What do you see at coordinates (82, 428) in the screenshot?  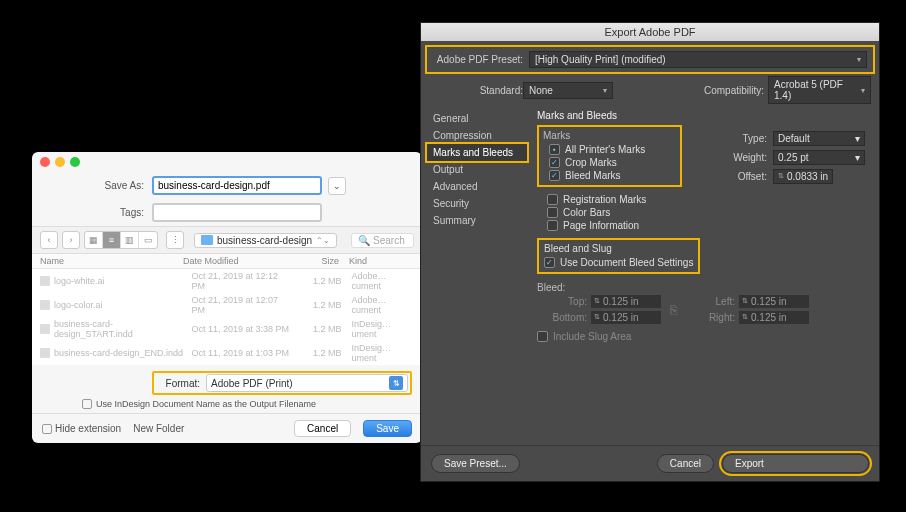 I see `hide-extension-checkbox: Hide extension` at bounding box center [82, 428].